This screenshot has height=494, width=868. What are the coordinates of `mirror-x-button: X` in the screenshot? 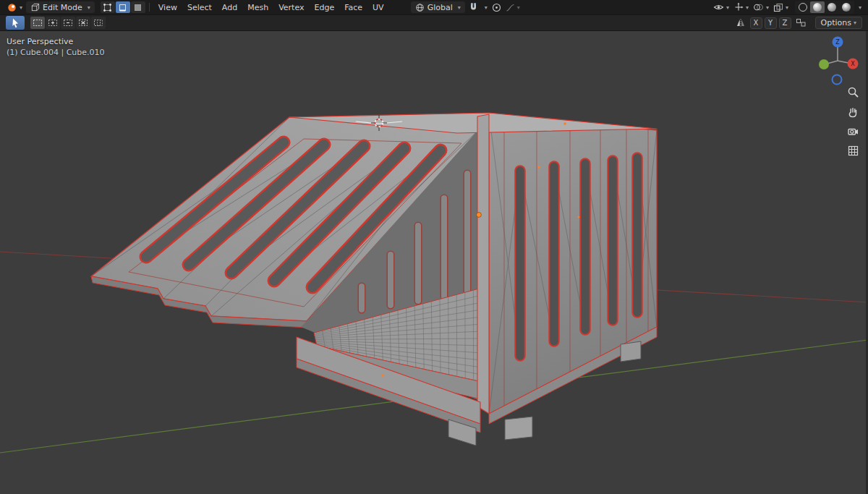 It's located at (757, 23).